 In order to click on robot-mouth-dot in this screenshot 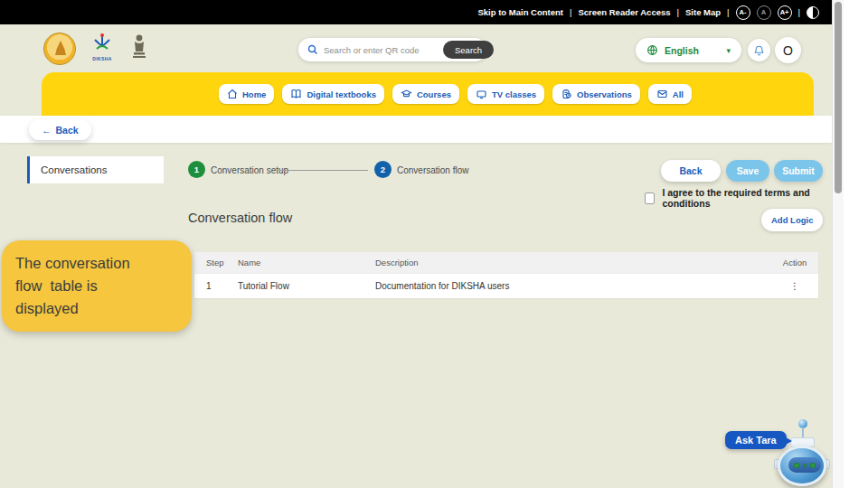, I will do `click(805, 465)`.